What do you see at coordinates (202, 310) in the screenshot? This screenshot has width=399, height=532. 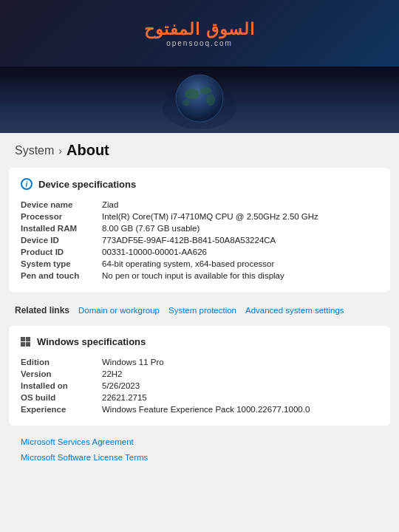 I see `related-link-protection: System protection` at bounding box center [202, 310].